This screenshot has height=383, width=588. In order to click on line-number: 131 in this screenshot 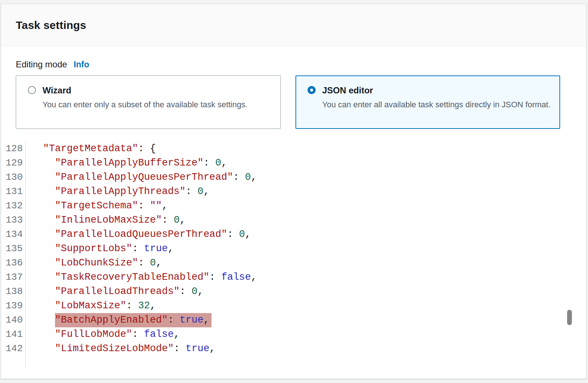, I will do `click(14, 192)`.